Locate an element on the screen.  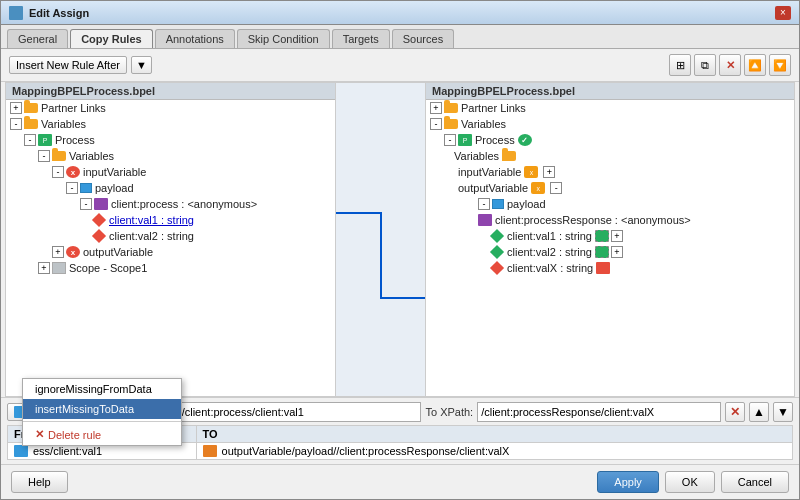
list-item: + Scope - Scope1 is located at coordinates (170, 268).